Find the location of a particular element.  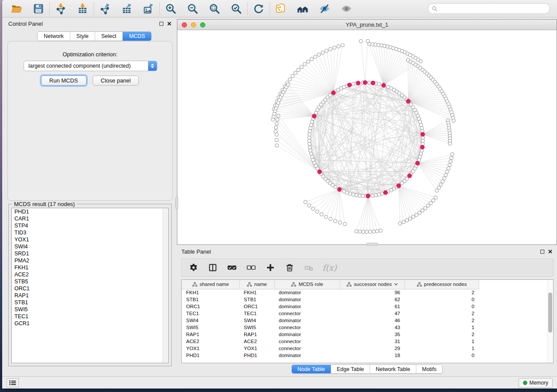

column-layout-icon is located at coordinates (213, 268).